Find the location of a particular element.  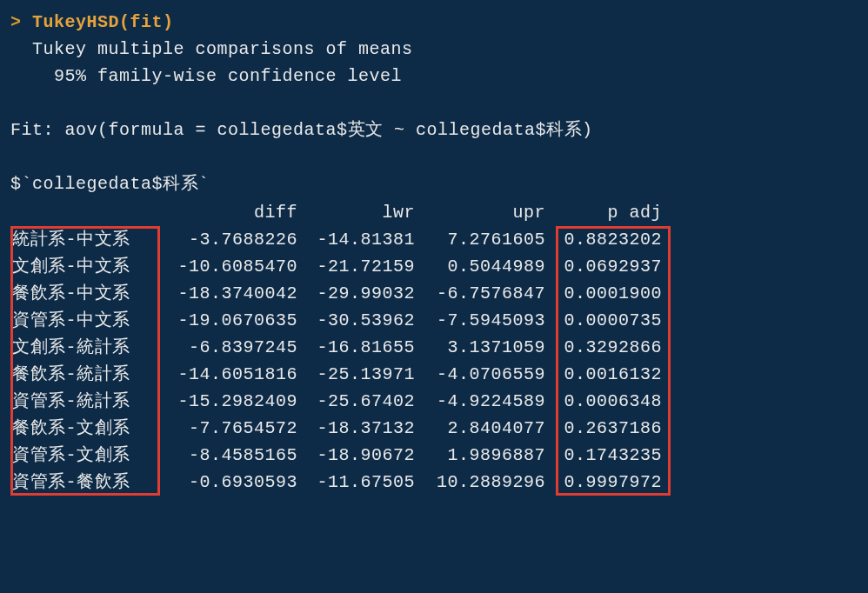

row-upr: -4.0706559 is located at coordinates (480, 374).